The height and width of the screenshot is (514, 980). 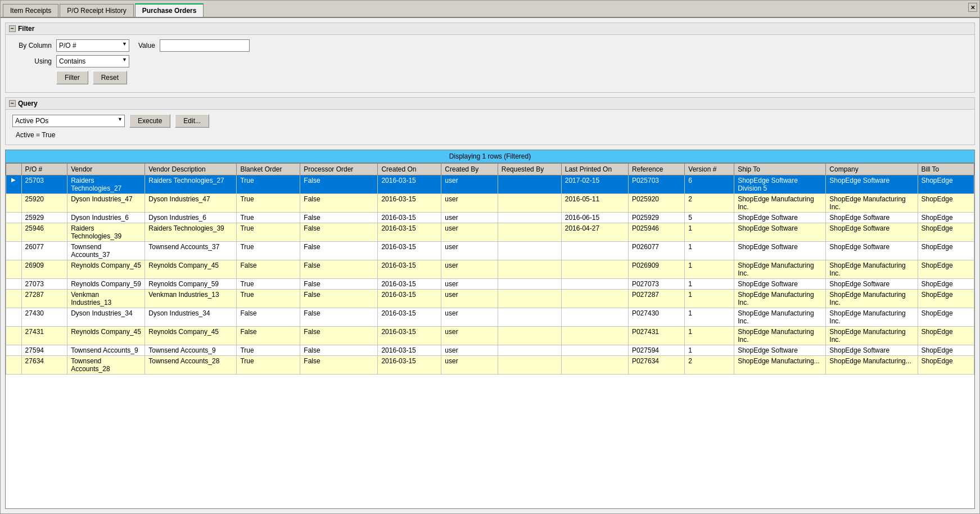 What do you see at coordinates (30, 10) in the screenshot?
I see `tab-item-receipts: Item Receipts` at bounding box center [30, 10].